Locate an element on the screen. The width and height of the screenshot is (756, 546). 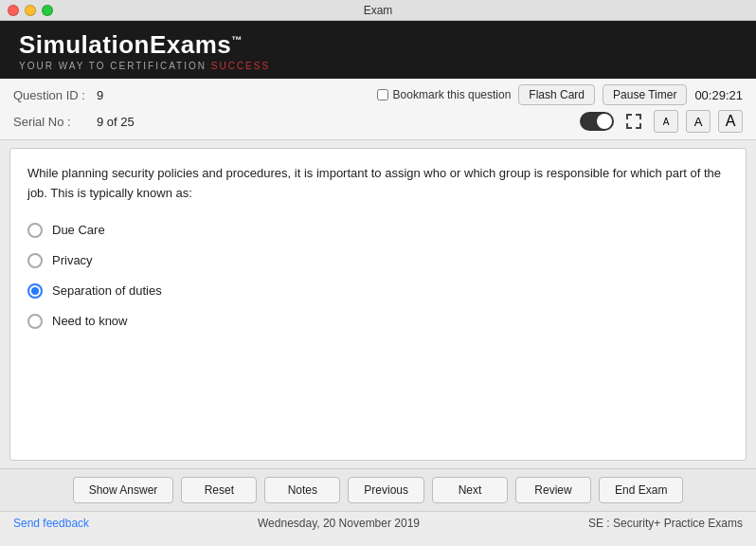
question-id-label: Question ID : is located at coordinates (51, 95).